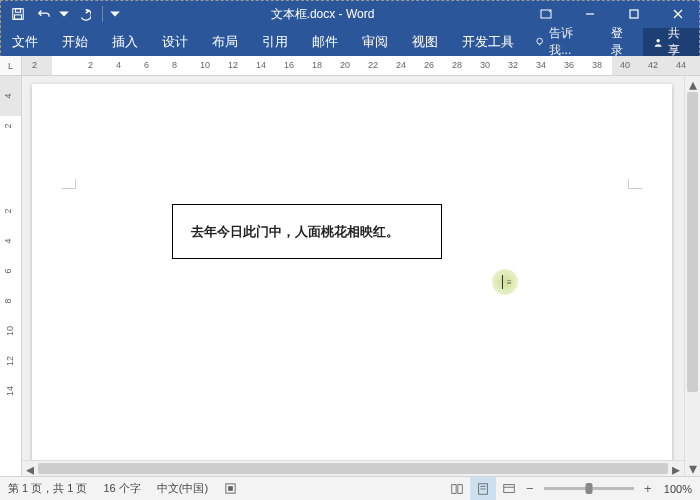  What do you see at coordinates (425, 42) in the screenshot?
I see `tab-view: 视图` at bounding box center [425, 42].